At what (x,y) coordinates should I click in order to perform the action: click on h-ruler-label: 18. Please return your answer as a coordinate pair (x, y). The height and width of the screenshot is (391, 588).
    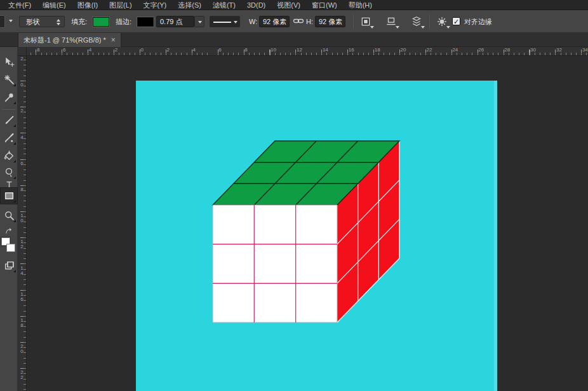
    Looking at the image, I should click on (377, 50).